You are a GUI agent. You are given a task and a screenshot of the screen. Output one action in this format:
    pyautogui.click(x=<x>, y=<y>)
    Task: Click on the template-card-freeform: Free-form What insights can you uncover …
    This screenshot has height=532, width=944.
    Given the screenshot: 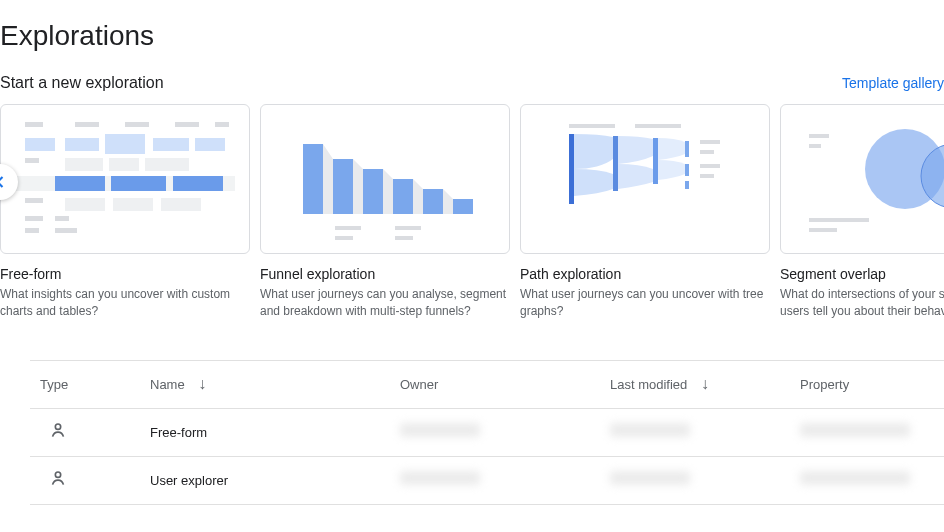 What is the action you would take?
    pyautogui.click(x=125, y=212)
    